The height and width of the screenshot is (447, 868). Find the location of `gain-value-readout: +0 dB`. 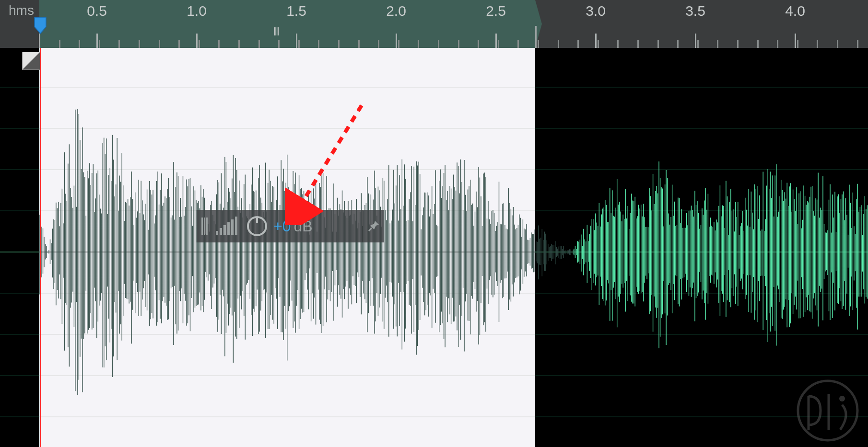

gain-value-readout: +0 dB is located at coordinates (304, 226).